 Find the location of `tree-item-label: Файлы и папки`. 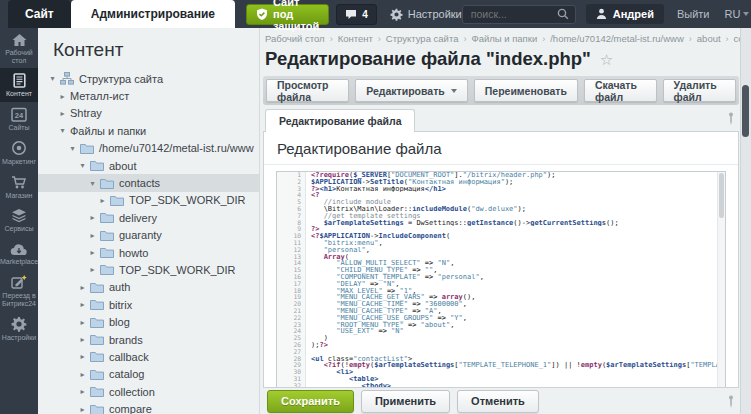

tree-item-label: Файлы и папки is located at coordinates (108, 131).